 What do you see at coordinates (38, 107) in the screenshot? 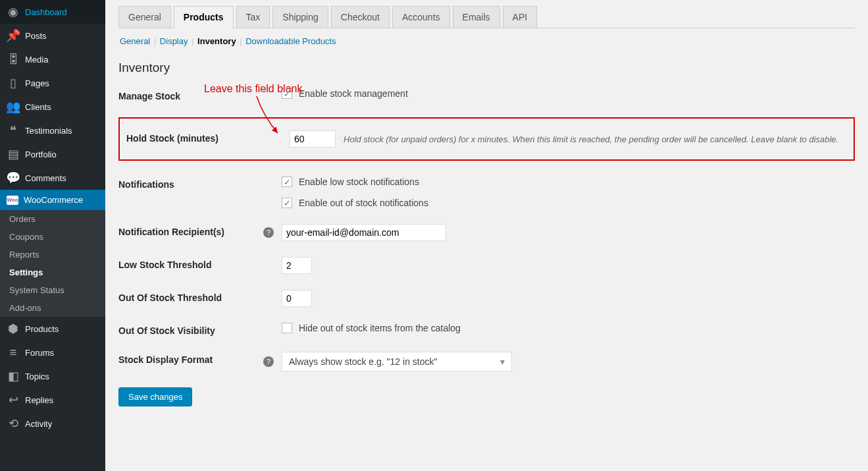
I see `sidebar-item-label: Clients` at bounding box center [38, 107].